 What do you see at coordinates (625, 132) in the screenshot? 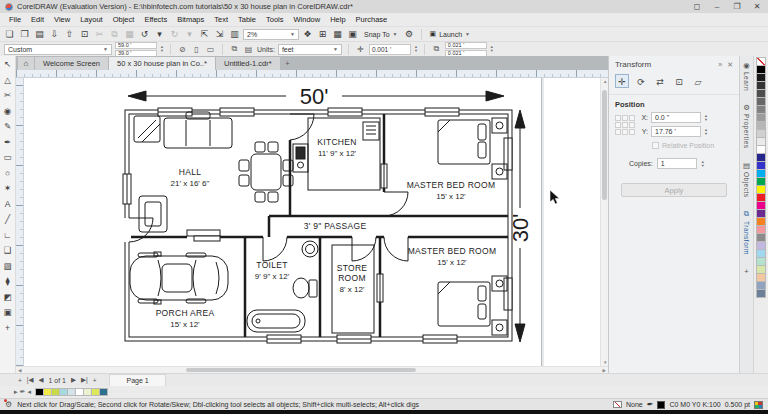
I see `anchor-point-grid` at bounding box center [625, 132].